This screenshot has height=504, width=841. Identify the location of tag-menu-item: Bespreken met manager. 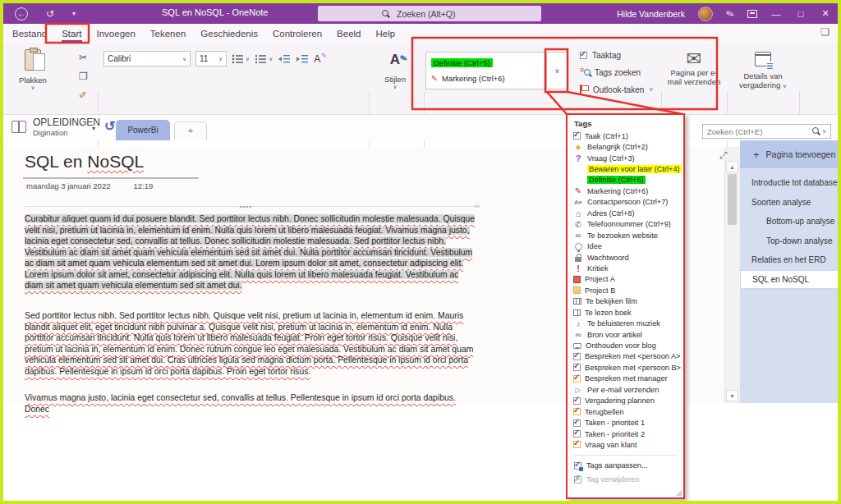
(626, 379).